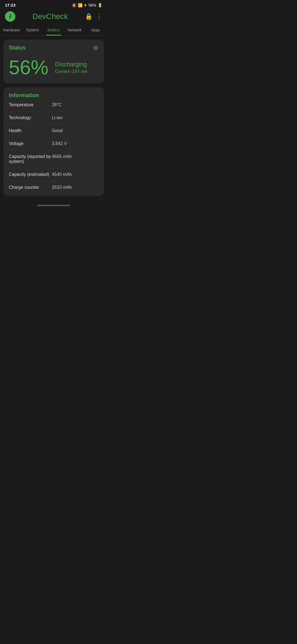 Image resolution: width=297 pixels, height=644 pixels. I want to click on info-card: Information Temperature 28°C Technology …, so click(54, 141).